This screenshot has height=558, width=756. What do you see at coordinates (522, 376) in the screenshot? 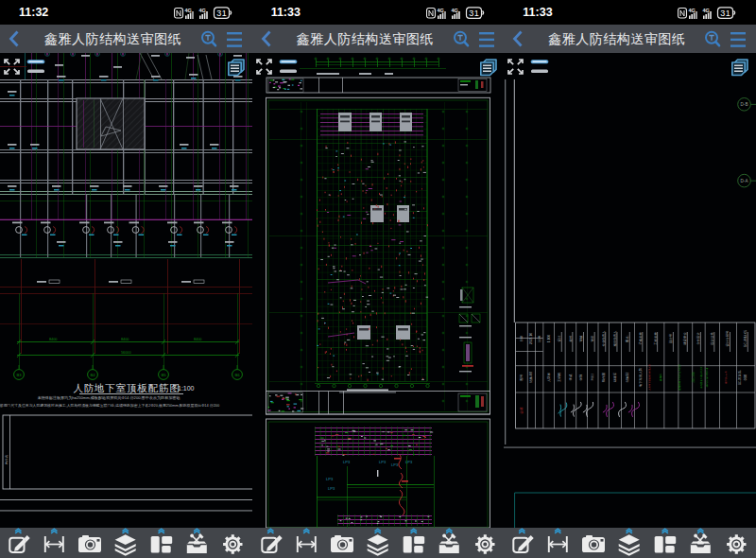
I see `svg-text: 图号` at bounding box center [522, 376].